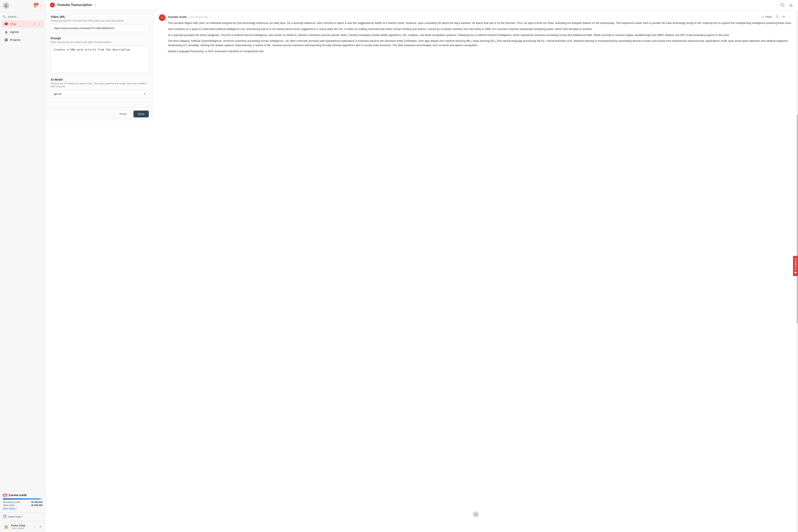  I want to click on sidebar-item-agents: Agents, so click(23, 32).